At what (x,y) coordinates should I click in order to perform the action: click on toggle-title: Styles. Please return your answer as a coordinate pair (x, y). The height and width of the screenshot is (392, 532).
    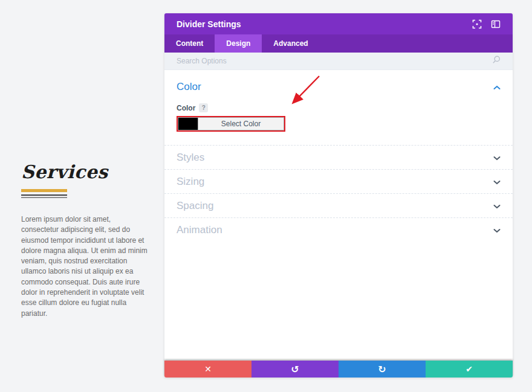
    Looking at the image, I should click on (335, 158).